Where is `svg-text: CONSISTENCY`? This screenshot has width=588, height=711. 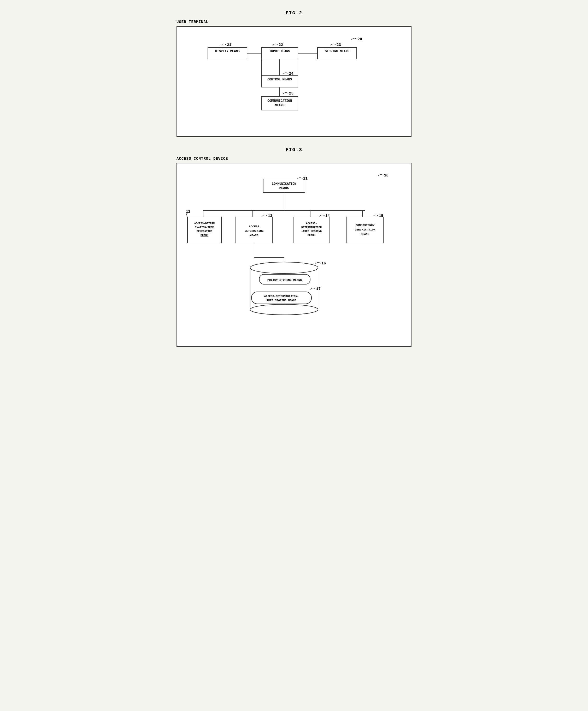
svg-text: CONSISTENCY is located at coordinates (365, 225).